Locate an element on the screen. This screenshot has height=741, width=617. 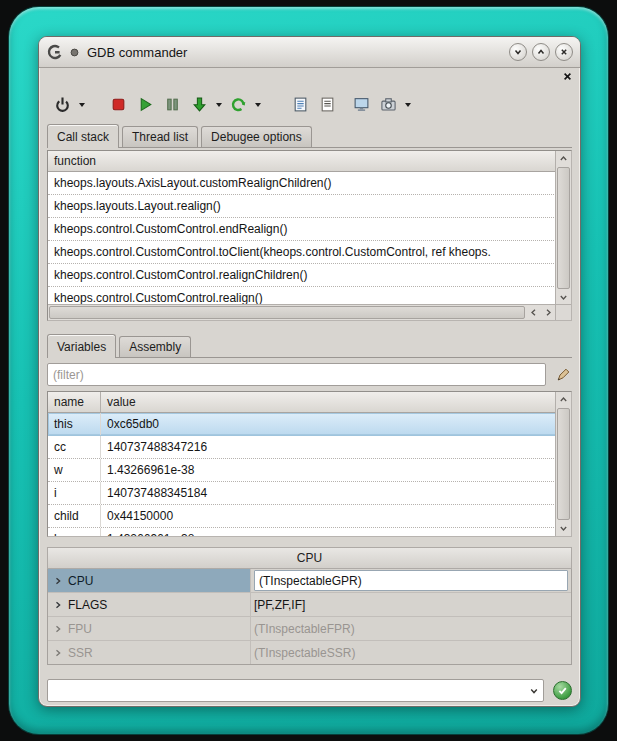
power-menu-button is located at coordinates (82, 104).